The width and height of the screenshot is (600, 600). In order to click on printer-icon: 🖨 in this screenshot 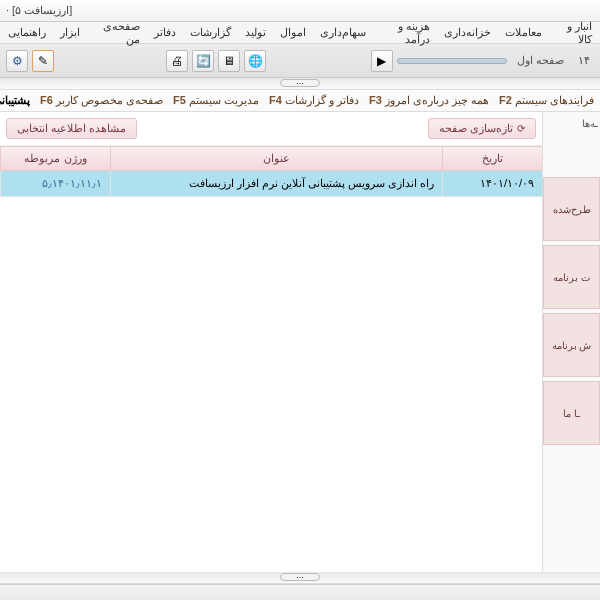, I will do `click(177, 61)`.